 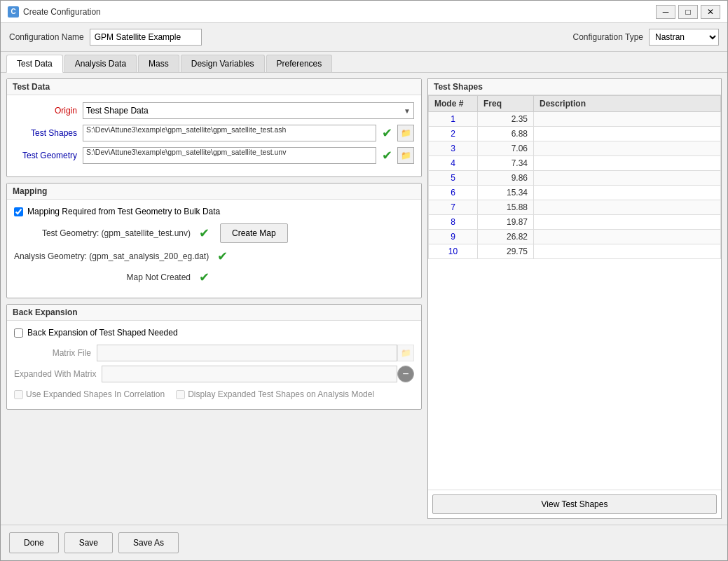 What do you see at coordinates (214, 256) in the screenshot?
I see `analysis-geometry-mapping-row: Analysis Geometry: (gpm_sat_analysis_200…` at bounding box center [214, 256].